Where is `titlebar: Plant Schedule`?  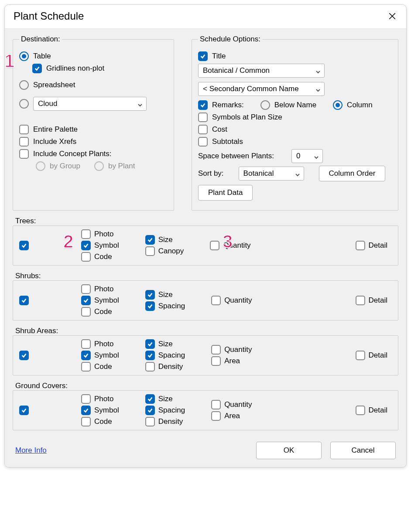
titlebar: Plant Schedule is located at coordinates (206, 17).